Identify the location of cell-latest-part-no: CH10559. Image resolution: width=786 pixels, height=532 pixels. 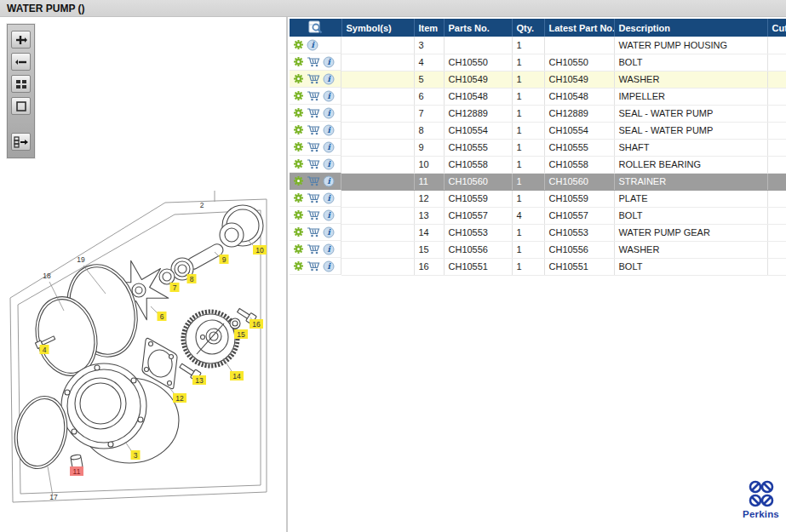
(579, 198).